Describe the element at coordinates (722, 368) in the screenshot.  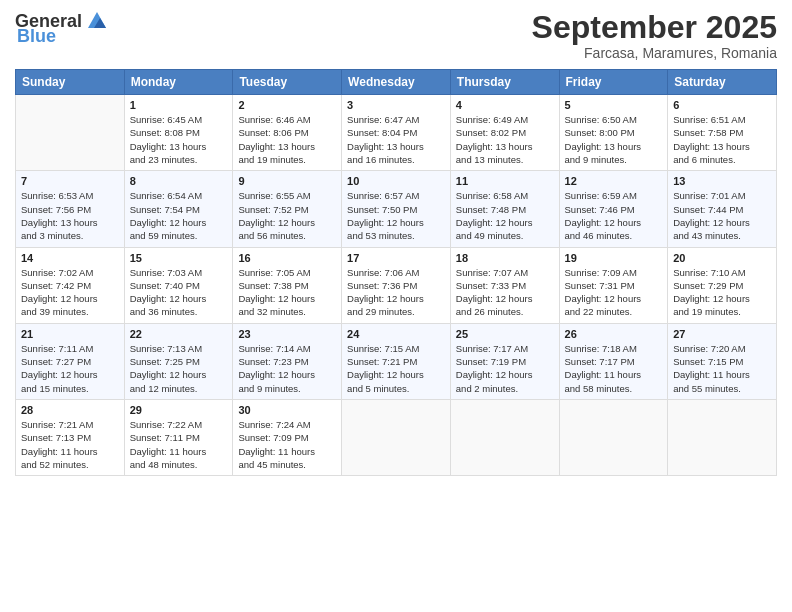
I see `day-info: Sunrise: 7:20 AMSunset: 7:15 PMDaylight:…` at that location.